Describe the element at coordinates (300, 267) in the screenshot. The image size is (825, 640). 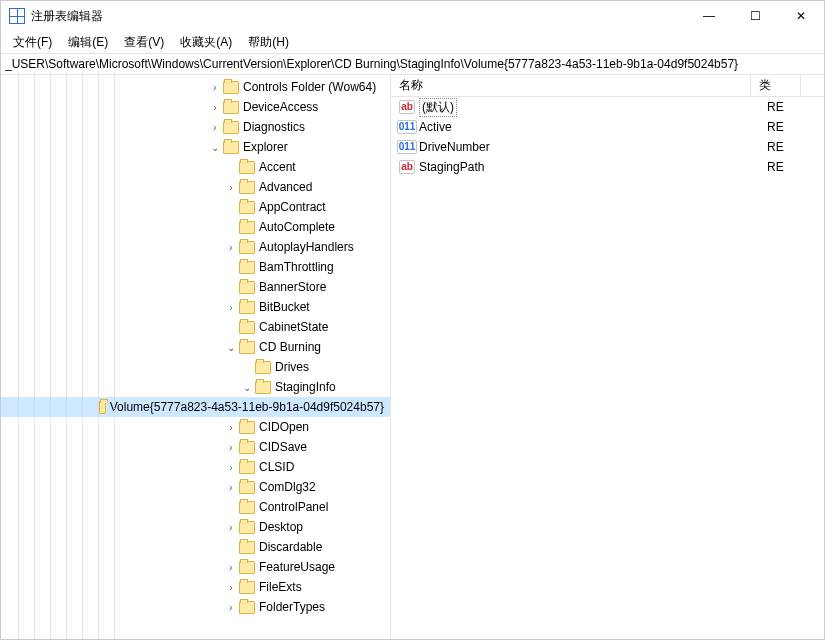
I see `tree-item-label: BamThrottling` at that location.